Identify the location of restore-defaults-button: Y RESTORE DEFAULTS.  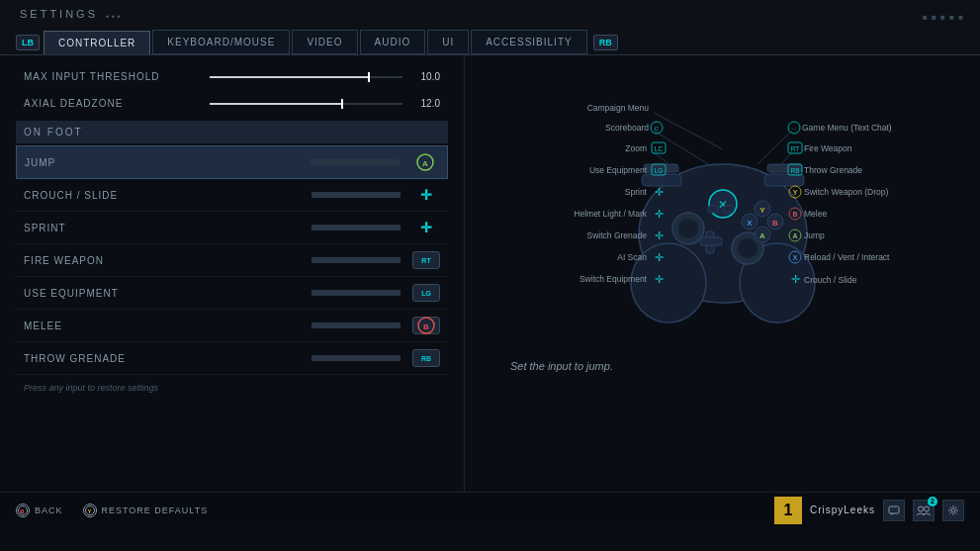
(146, 510).